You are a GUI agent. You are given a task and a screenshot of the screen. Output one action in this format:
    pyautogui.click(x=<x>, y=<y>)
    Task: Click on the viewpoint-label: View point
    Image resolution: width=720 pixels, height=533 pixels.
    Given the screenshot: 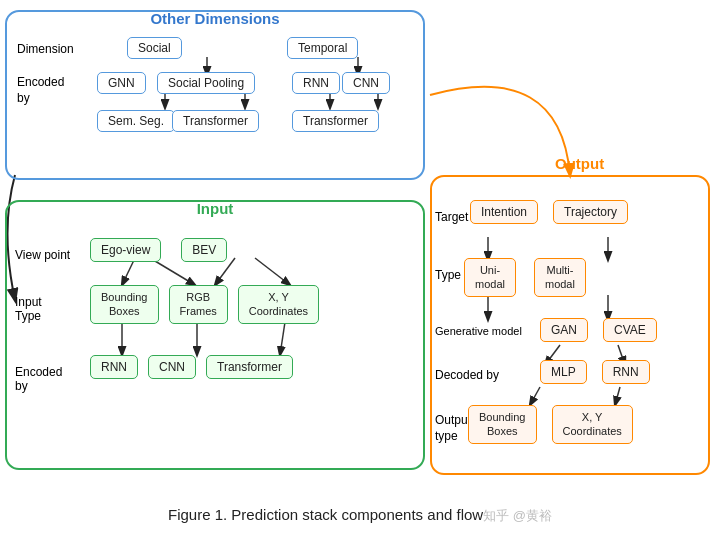 What is the action you would take?
    pyautogui.click(x=42, y=255)
    